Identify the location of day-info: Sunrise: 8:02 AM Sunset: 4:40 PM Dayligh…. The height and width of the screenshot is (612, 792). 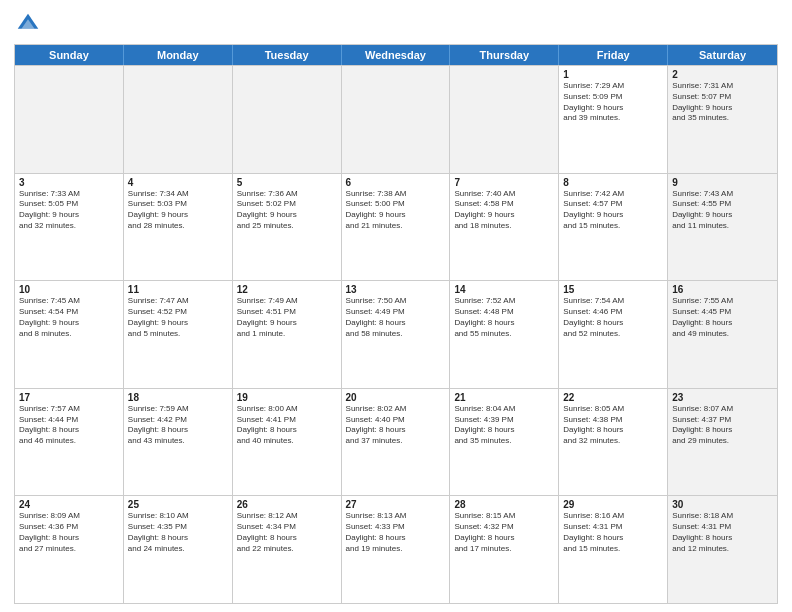
(396, 426).